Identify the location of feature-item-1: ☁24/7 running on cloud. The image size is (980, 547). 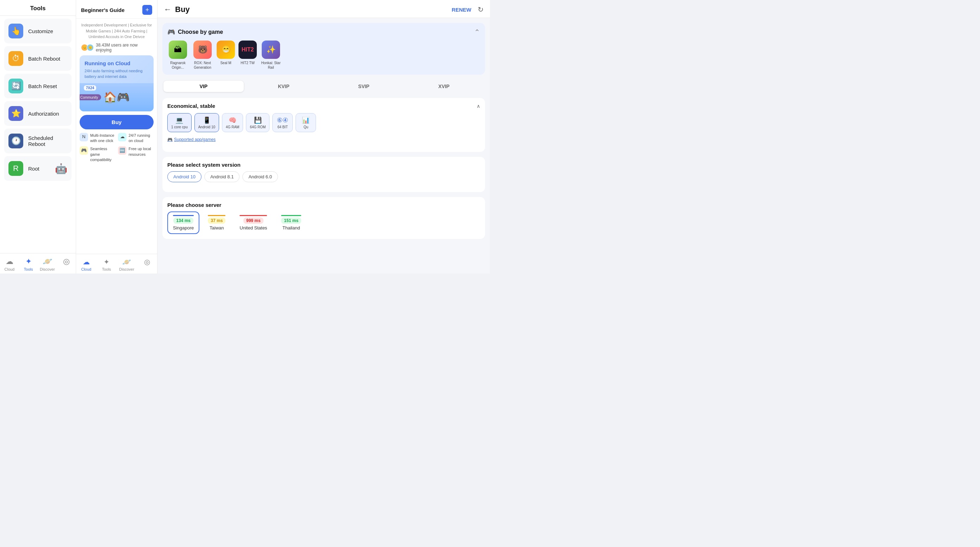
(136, 139).